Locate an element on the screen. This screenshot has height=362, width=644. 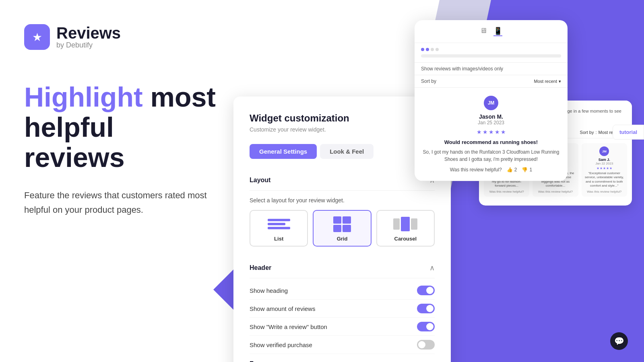
sort-value: Most recent is located at coordinates (546, 81).